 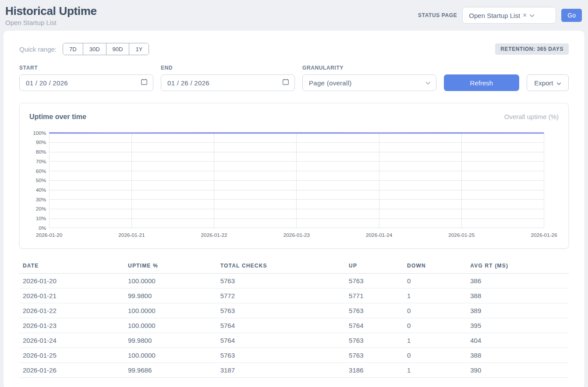 What do you see at coordinates (72, 281) in the screenshot?
I see `cell-date: 2026-01-20` at bounding box center [72, 281].